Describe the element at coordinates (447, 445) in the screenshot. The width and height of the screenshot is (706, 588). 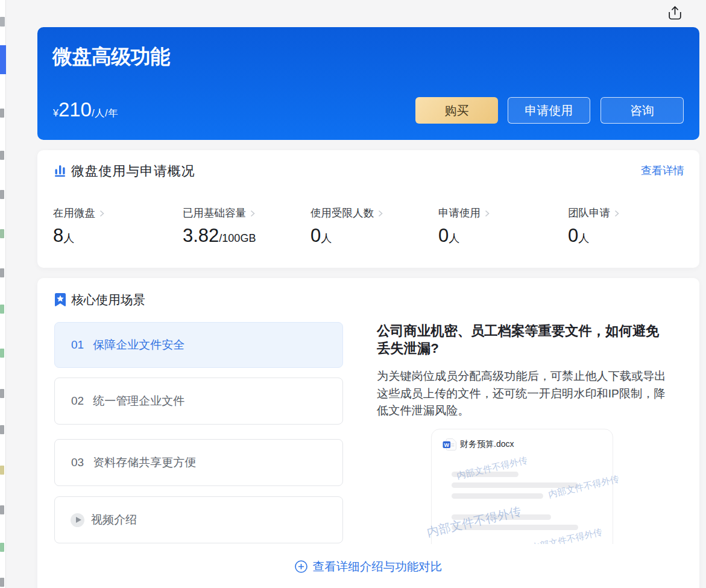
I see `svg-text: W` at that location.